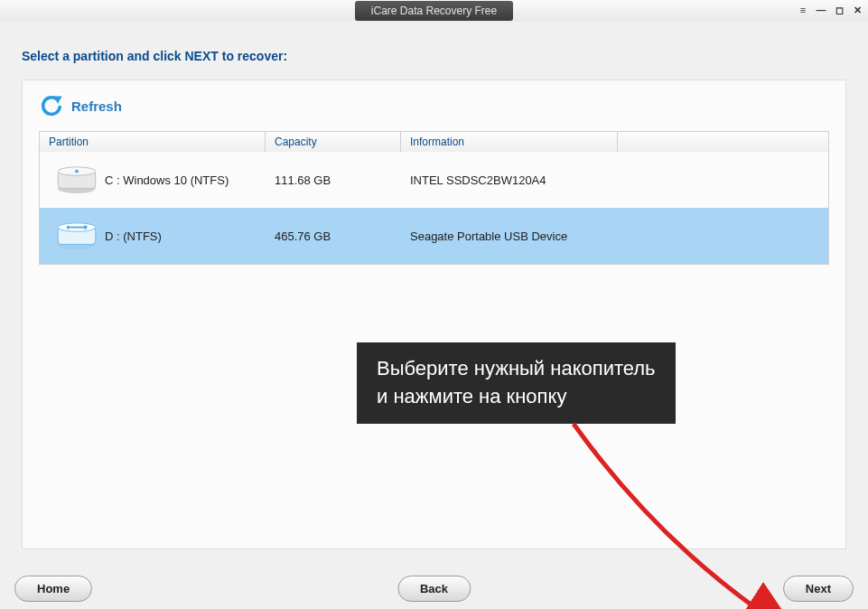 The width and height of the screenshot is (868, 609). Describe the element at coordinates (434, 180) in the screenshot. I see `table-row: C : Windows 10 (NTFS) 111.68 GB INTEL SS…` at that location.